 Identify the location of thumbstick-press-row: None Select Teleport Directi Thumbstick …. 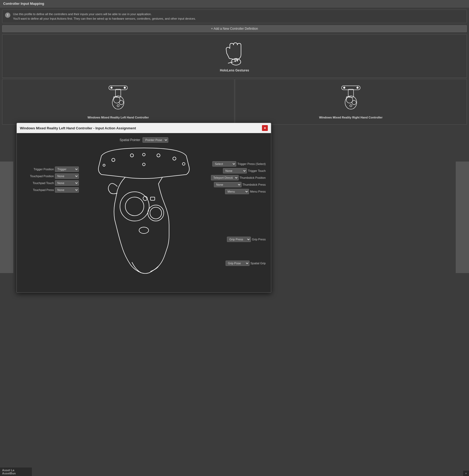
(238, 185).